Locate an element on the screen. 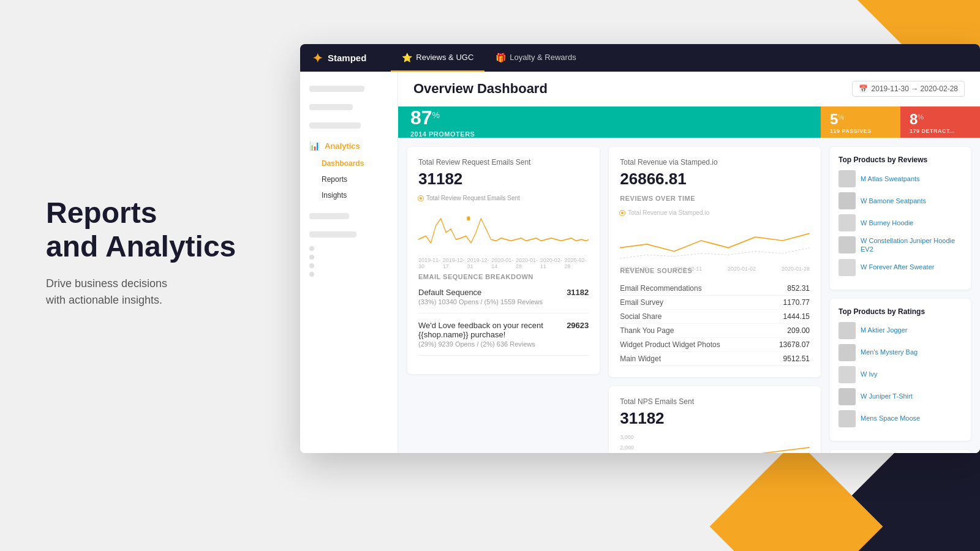 The width and height of the screenshot is (980, 551). sidebar-item-dashboards: Dashboards is located at coordinates (349, 163).